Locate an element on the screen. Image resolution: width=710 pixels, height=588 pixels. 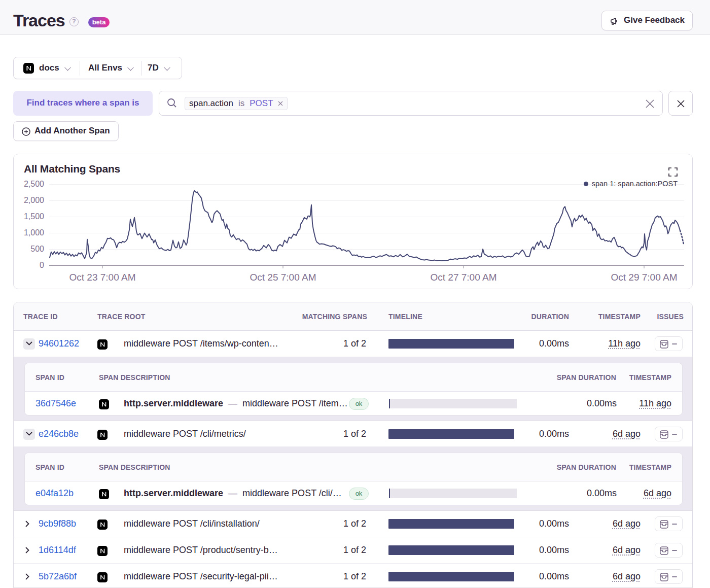
svg-text: 0 is located at coordinates (42, 265).